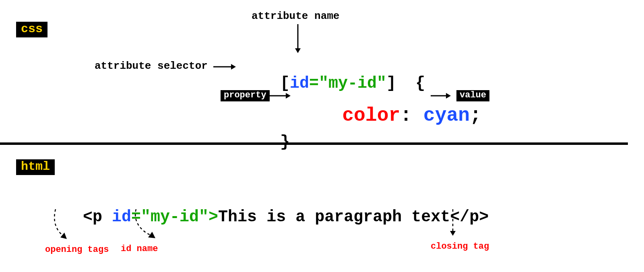 The image size is (644, 272). Describe the element at coordinates (151, 66) in the screenshot. I see `label-attribute-selector: attribute selector` at that location.